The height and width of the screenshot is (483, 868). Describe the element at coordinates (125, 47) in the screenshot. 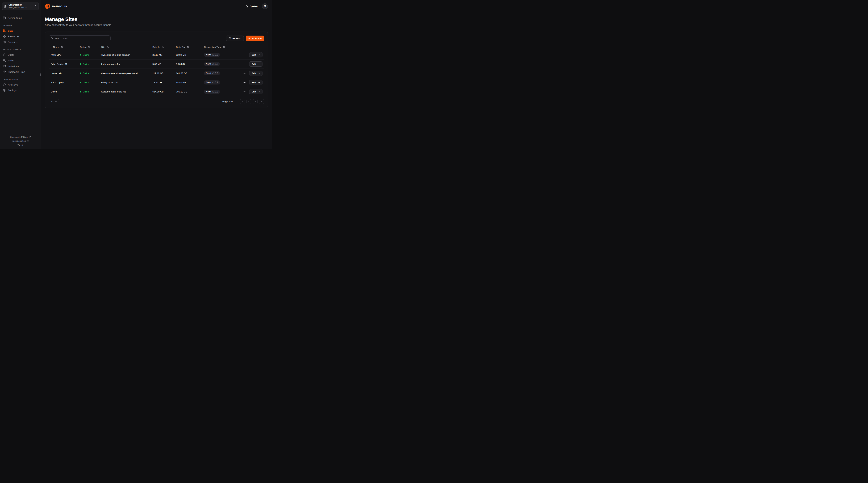

I see `sort-site: Site` at that location.